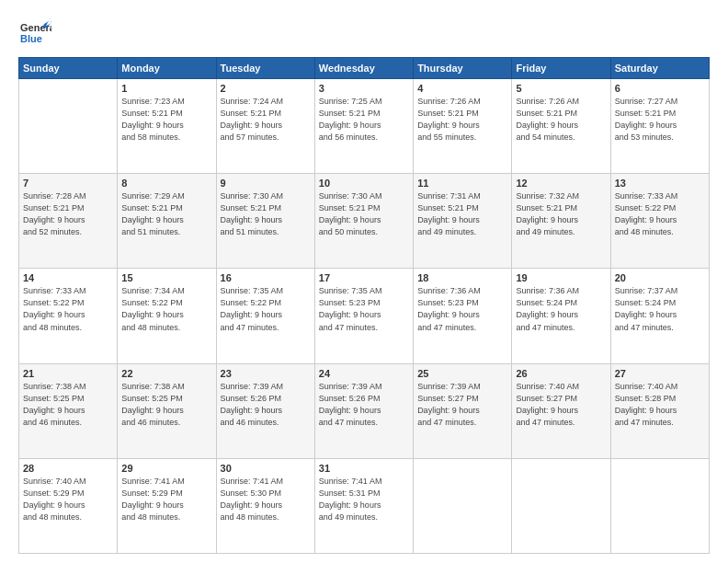 Image resolution: width=728 pixels, height=563 pixels. Describe the element at coordinates (68, 214) in the screenshot. I see `day-info: Sunrise: 7:28 AMSunset: 5:21 PMDaylight:…` at that location.